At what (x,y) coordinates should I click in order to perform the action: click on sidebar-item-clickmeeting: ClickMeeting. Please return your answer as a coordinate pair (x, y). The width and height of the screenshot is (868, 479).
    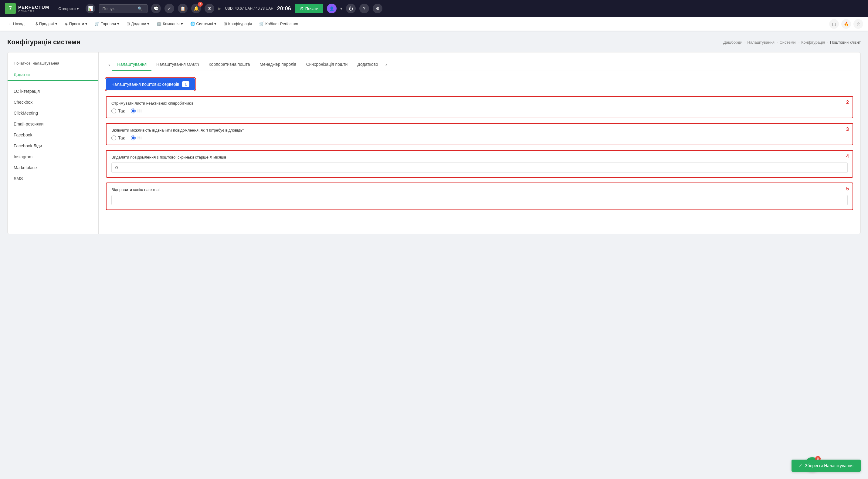
    Looking at the image, I should click on (53, 113).